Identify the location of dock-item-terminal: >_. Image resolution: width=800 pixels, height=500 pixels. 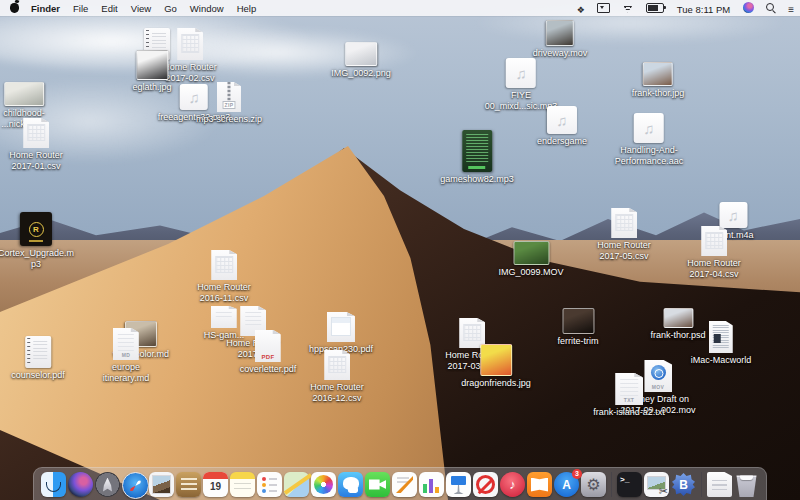
(630, 484).